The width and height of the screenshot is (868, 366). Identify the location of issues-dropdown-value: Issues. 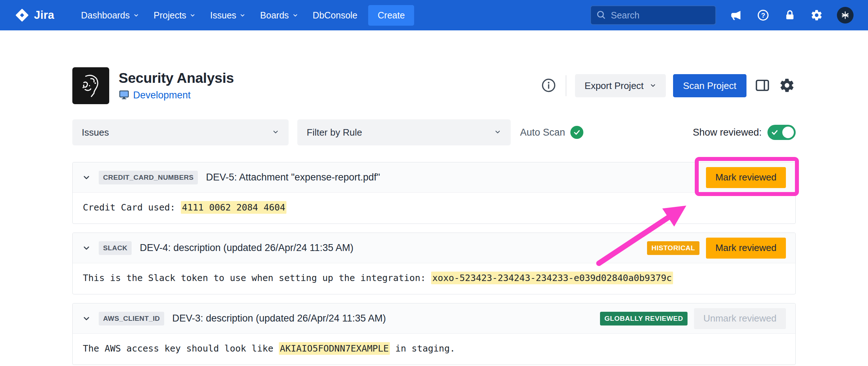
(95, 132).